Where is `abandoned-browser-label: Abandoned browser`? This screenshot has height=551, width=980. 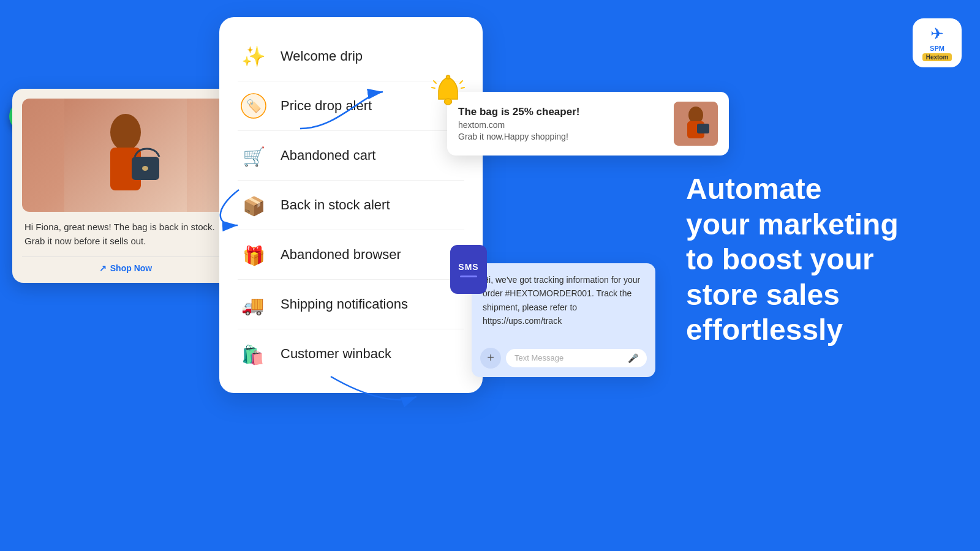 abandoned-browser-label: Abandoned browser is located at coordinates (341, 255).